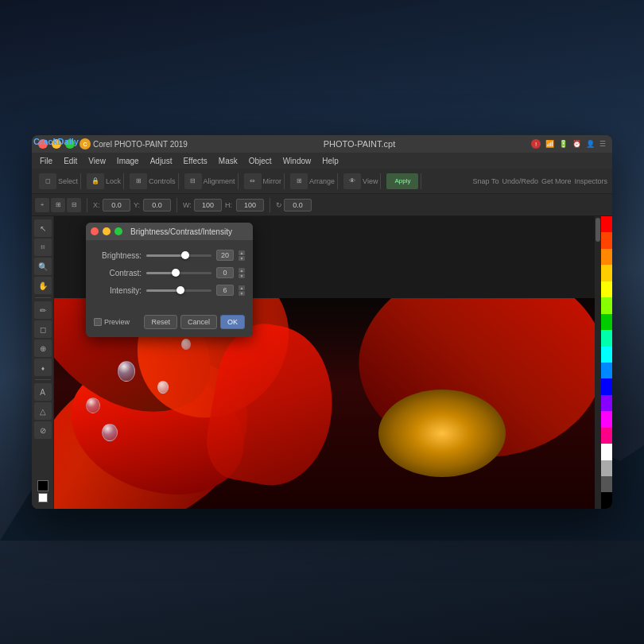 Image resolution: width=644 pixels, height=644 pixels. What do you see at coordinates (250, 205) in the screenshot?
I see `h-input` at bounding box center [250, 205].